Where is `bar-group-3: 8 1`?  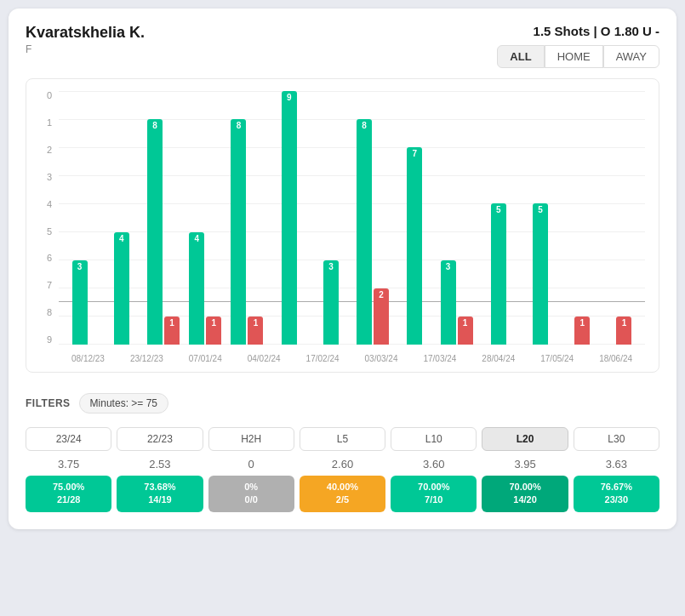
bar-group-3: 8 1 is located at coordinates (163, 231).